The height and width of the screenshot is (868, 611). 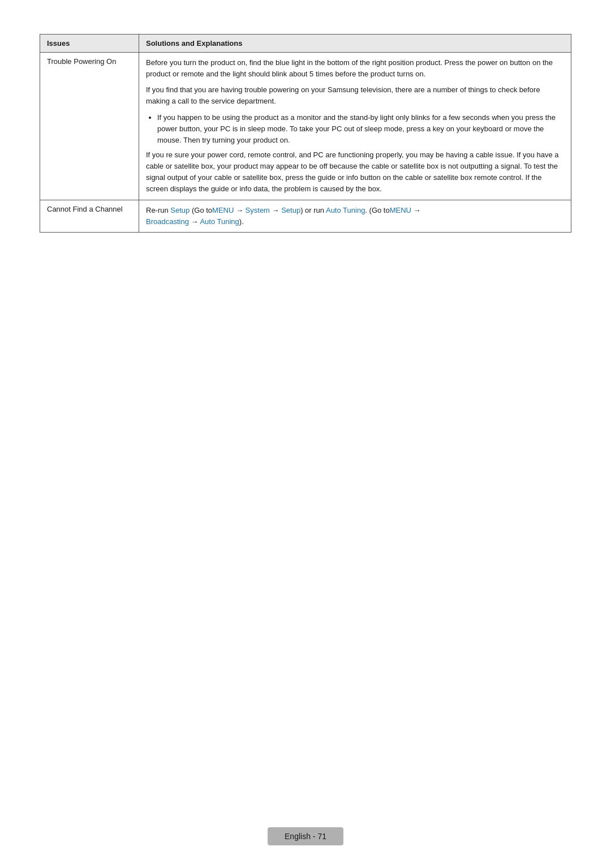 I want to click on middle-text-2: ) or run, so click(x=313, y=210).